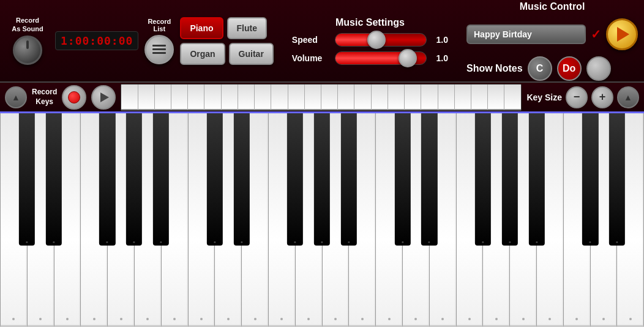 This screenshot has height=327, width=644. Describe the element at coordinates (408, 58) in the screenshot. I see `volume-slider-thumb` at that location.